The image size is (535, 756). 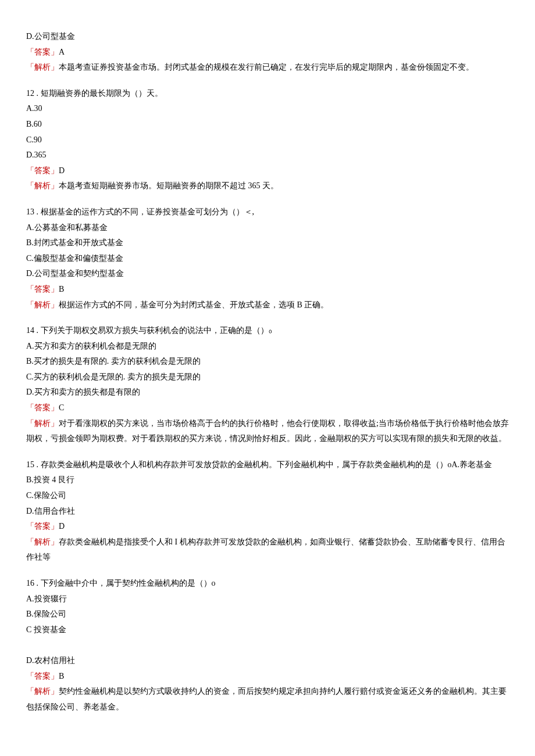 What do you see at coordinates (268, 346) in the screenshot?
I see `question-option: A.买方和卖方的获利机会都是无限的` at bounding box center [268, 346].